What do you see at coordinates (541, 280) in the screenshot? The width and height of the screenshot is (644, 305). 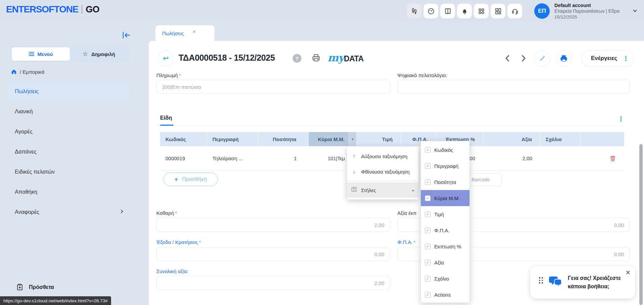 I see `drag-handle-icon` at bounding box center [541, 280].